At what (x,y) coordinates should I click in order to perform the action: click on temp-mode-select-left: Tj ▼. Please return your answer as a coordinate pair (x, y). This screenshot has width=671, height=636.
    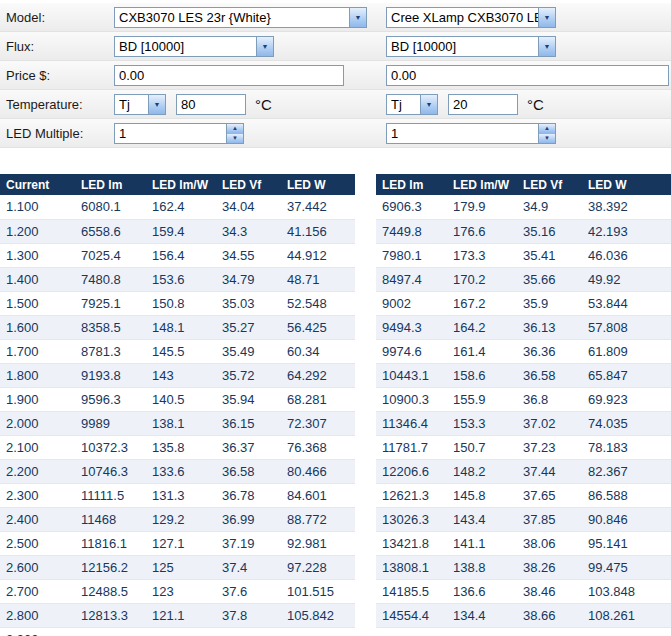
    Looking at the image, I should click on (140, 104).